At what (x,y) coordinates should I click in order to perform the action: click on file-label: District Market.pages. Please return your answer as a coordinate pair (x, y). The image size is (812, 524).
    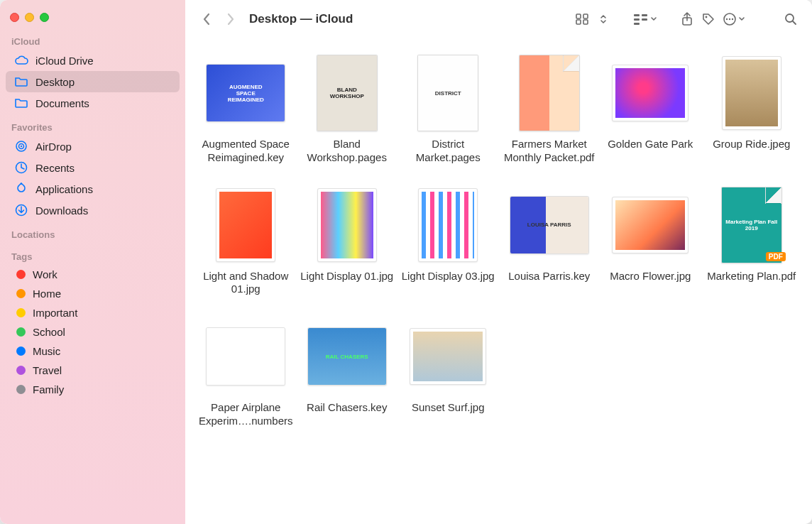
    Looking at the image, I should click on (448, 151).